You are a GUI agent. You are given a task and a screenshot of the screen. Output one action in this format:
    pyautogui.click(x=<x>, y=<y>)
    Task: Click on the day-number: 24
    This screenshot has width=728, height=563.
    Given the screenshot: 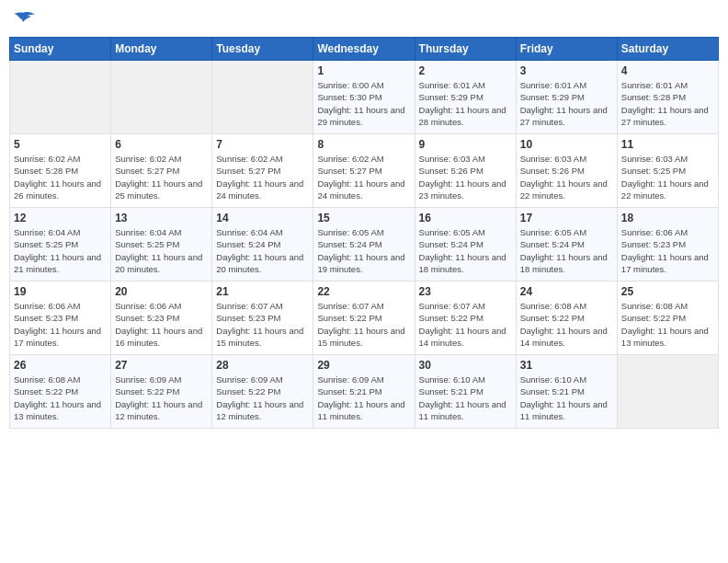 What is the action you would take?
    pyautogui.click(x=566, y=292)
    